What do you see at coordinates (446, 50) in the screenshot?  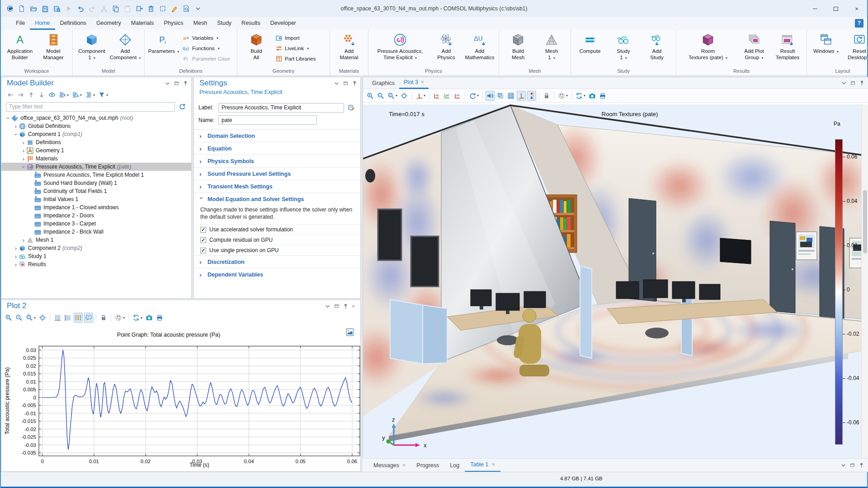 I see `add-physics-button: Add Physics` at bounding box center [446, 50].